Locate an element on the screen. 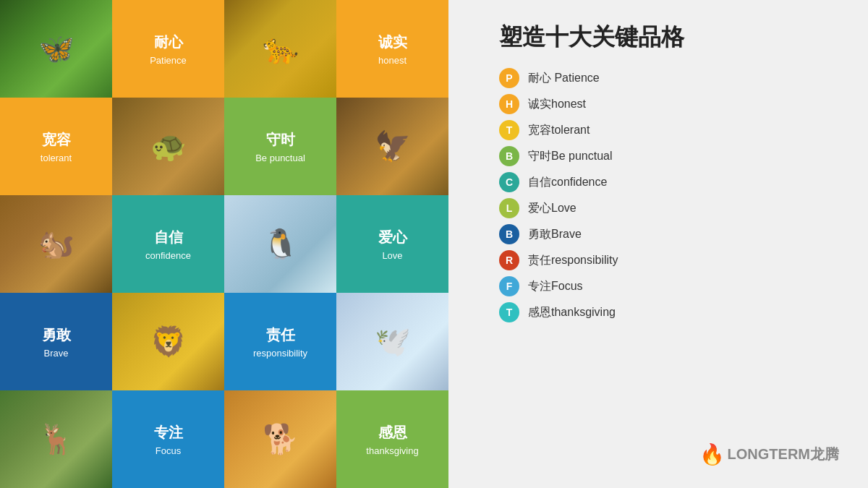  trait-icon: C is located at coordinates (509, 182).